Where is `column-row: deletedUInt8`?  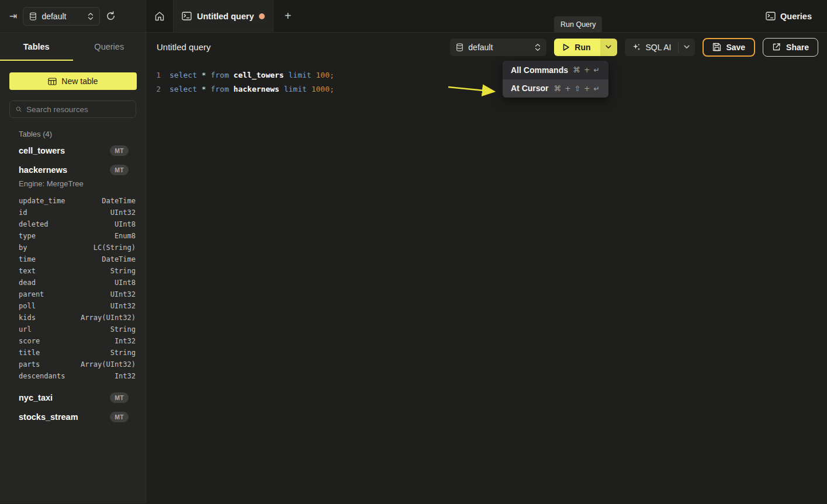
column-row: deletedUInt8 is located at coordinates (72, 224).